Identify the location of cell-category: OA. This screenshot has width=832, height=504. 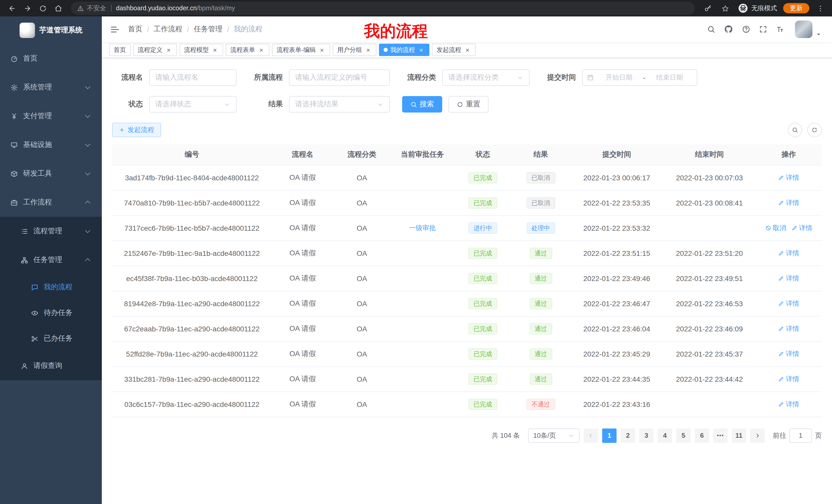
(362, 253).